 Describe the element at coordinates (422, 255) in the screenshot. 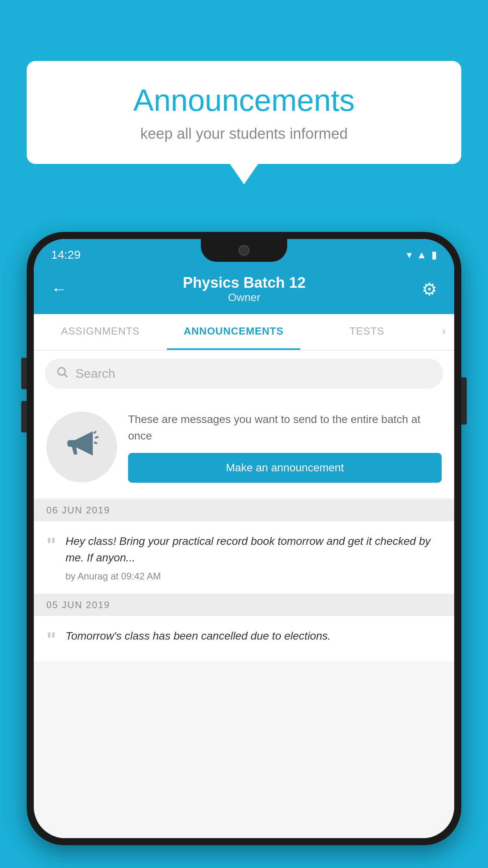

I see `status-icons: ▾ ▲ ▮` at that location.